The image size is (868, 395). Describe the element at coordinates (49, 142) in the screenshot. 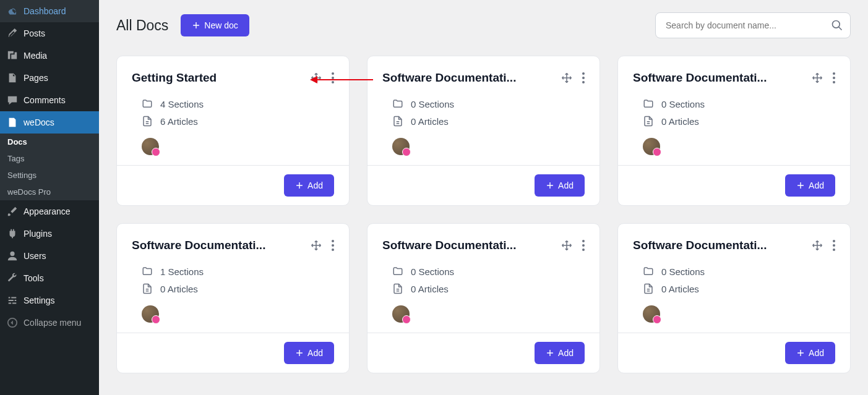

I see `submenu-item-docs: Docs` at that location.